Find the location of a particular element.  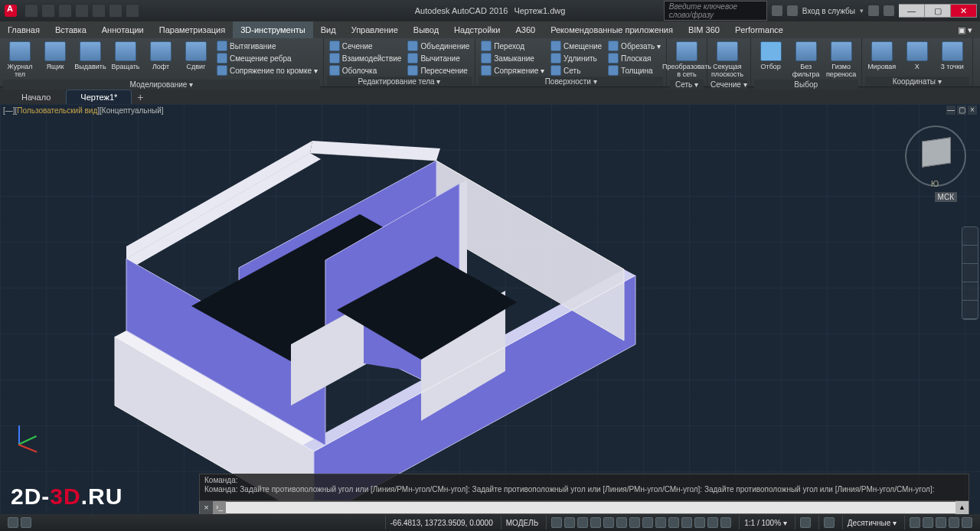

btn-fillet-edge: Сопряжение по кромке ▾ is located at coordinates (267, 70).